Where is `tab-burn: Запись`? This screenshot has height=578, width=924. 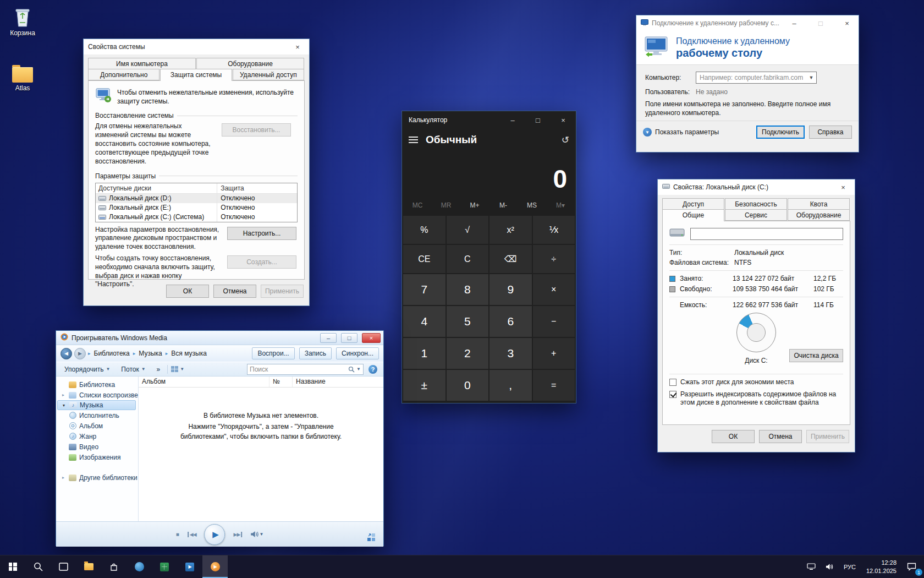 tab-burn: Запись is located at coordinates (316, 353).